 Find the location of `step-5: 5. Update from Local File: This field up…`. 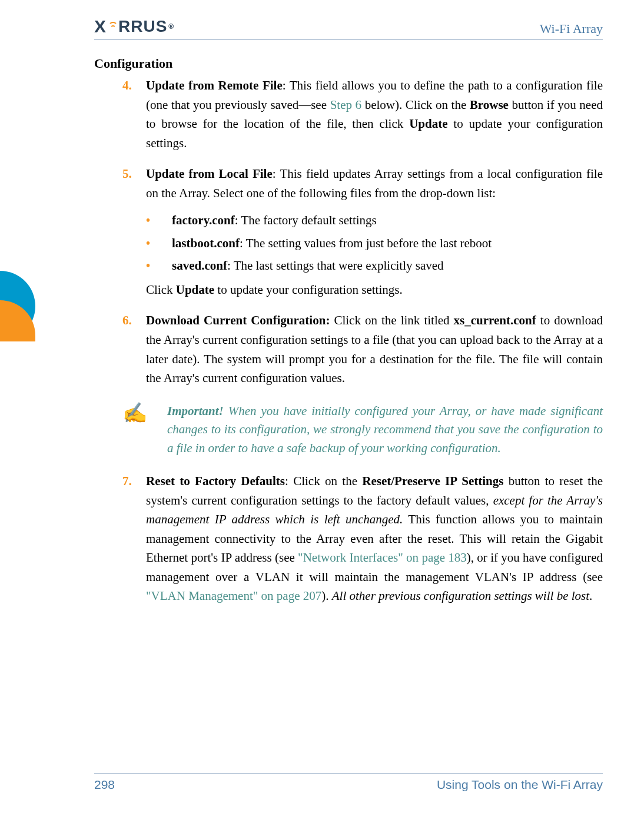

step-5: 5. Update from Local File: This field up… is located at coordinates (363, 232).